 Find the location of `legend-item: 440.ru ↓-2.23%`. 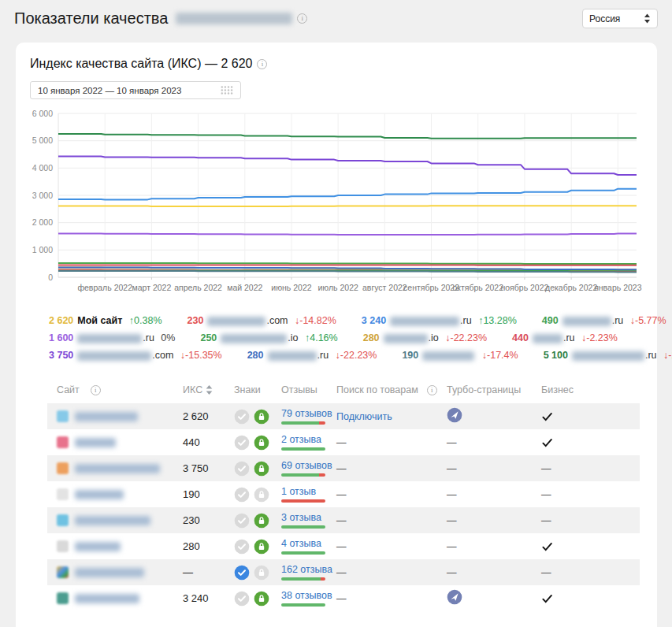

legend-item: 440.ru ↓-2.23% is located at coordinates (565, 338).